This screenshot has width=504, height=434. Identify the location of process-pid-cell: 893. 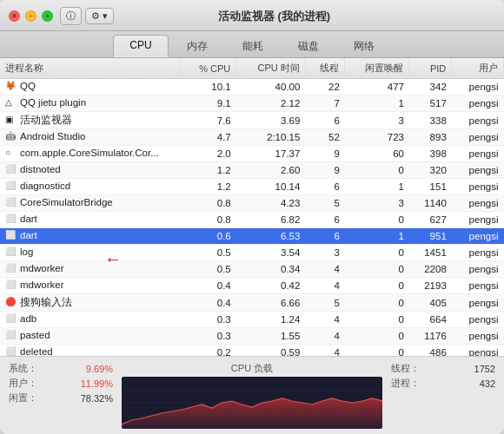
(431, 137).